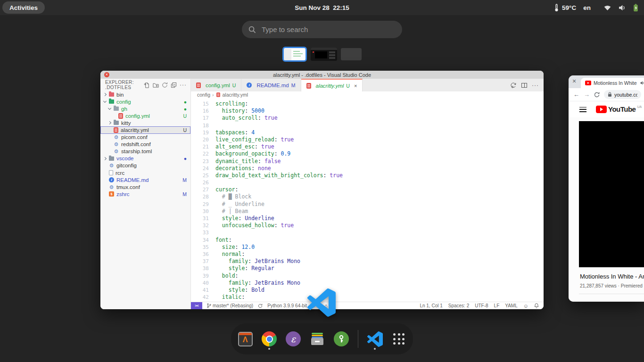 The width and height of the screenshot is (644, 362). Describe the element at coordinates (367, 269) in the screenshot. I see `code-line-38: 38 style: Regular` at that location.